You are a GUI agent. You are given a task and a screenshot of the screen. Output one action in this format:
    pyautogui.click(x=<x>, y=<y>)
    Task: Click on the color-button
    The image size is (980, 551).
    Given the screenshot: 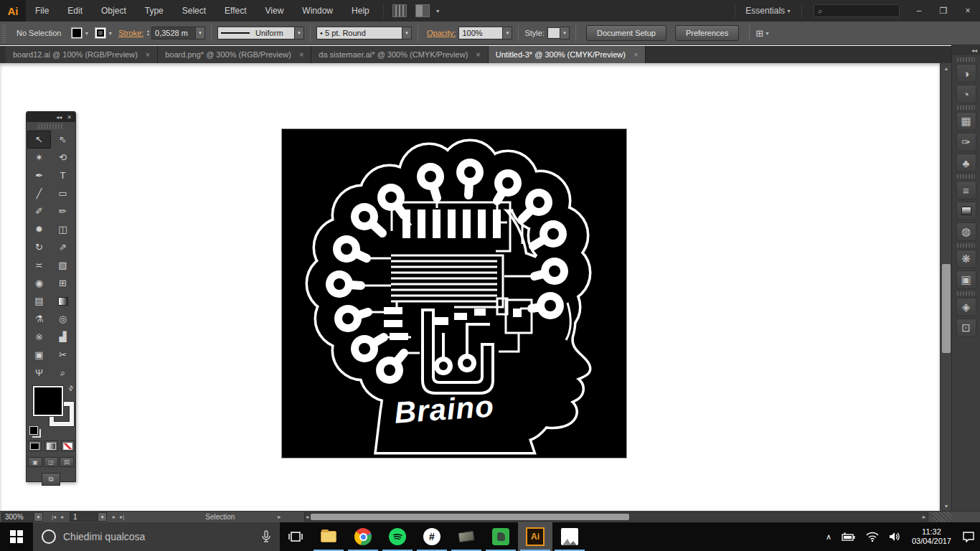 What is the action you would take?
    pyautogui.click(x=34, y=446)
    